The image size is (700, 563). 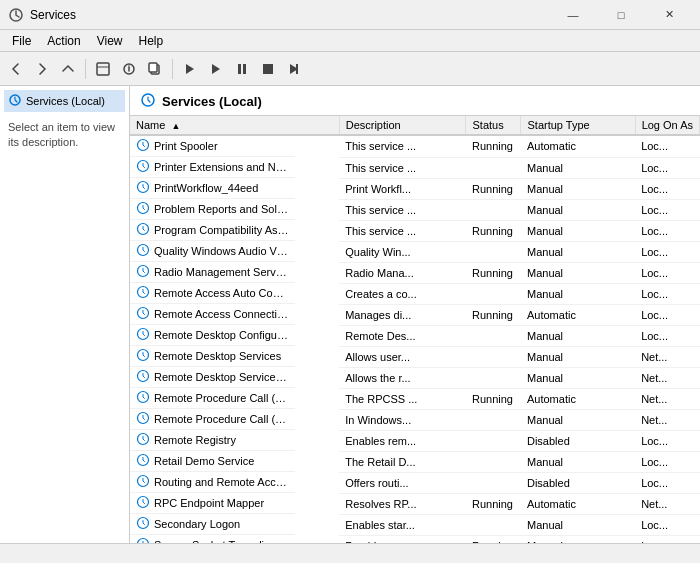 What do you see at coordinates (152, 40) in the screenshot?
I see `menu-help: Help` at bounding box center [152, 40].